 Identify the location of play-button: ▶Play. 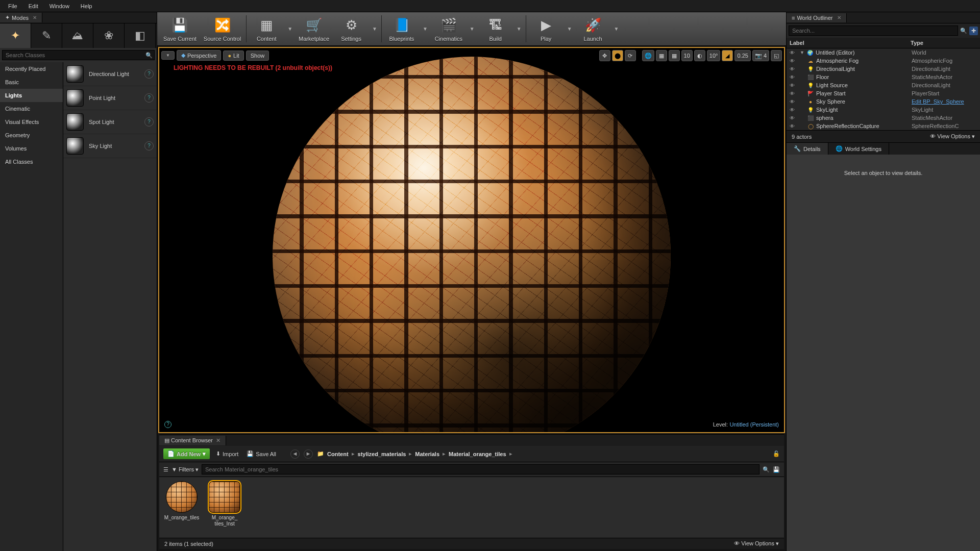
(546, 29).